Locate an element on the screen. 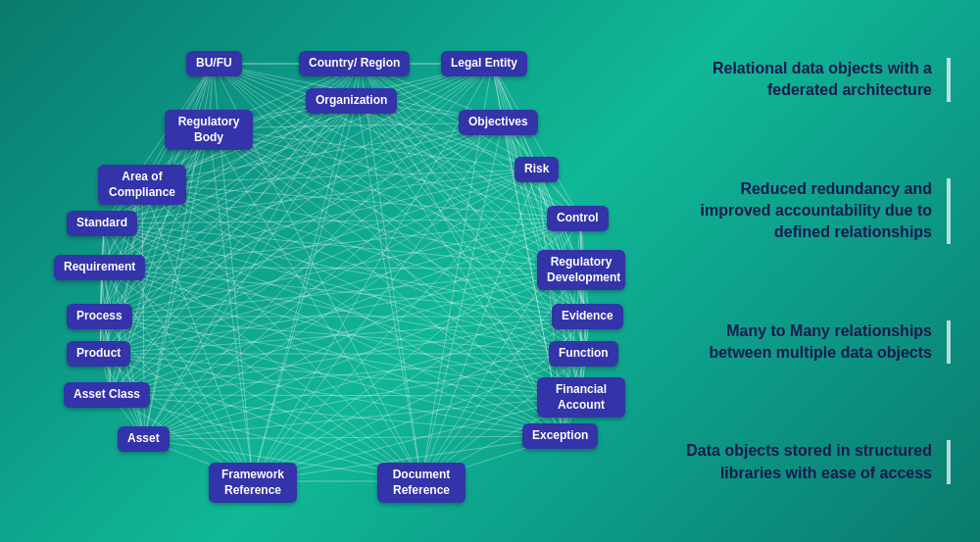  node-control: Control is located at coordinates (578, 219).